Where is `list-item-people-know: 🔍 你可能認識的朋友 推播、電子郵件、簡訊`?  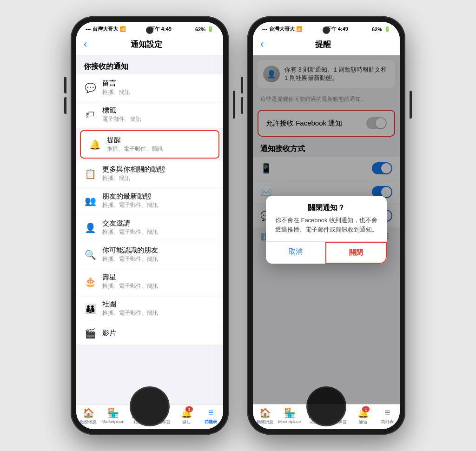 list-item-people-know: 🔍 你可能認識的朋友 推播、電子郵件、簡訊 is located at coordinates (150, 255).